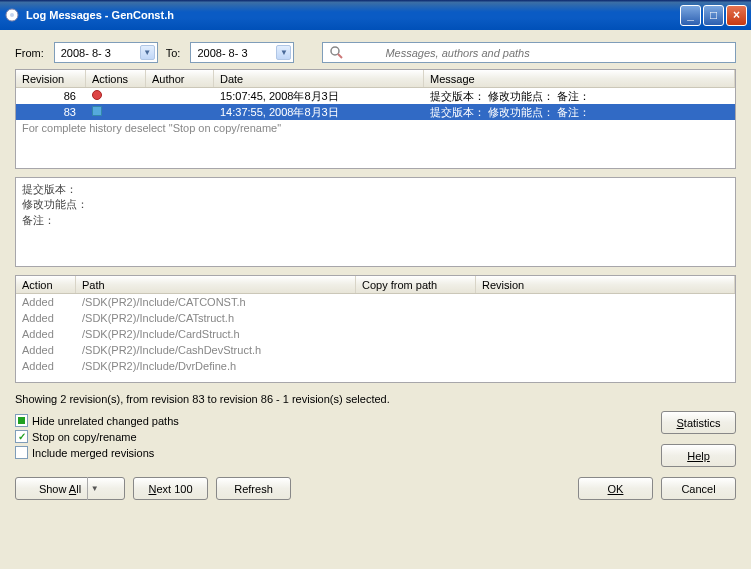 This screenshot has height=569, width=751. What do you see at coordinates (180, 78) in the screenshot?
I see `col-author: Author` at bounding box center [180, 78].